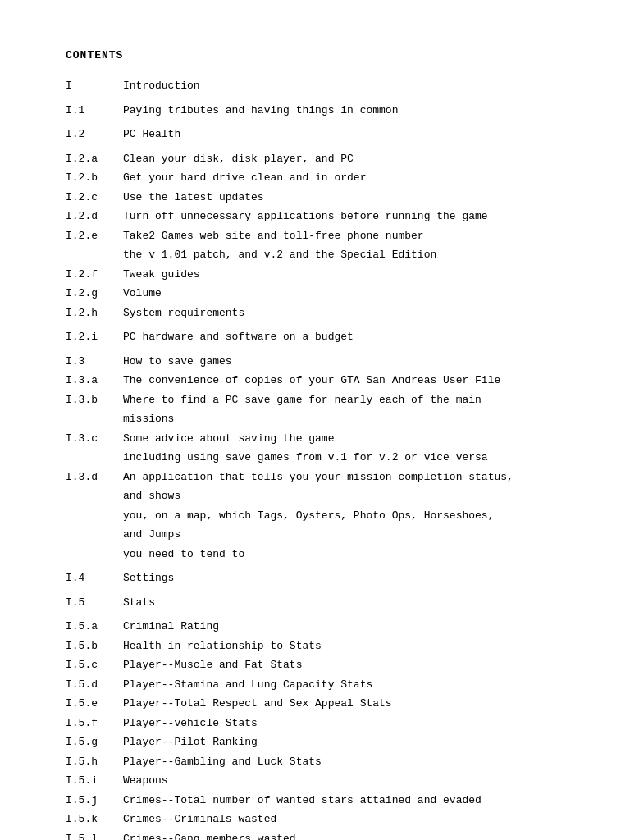 This screenshot has height=840, width=630. I want to click on toc-text: Player--Total Respect and Sex Appeal Sta…, so click(344, 704).